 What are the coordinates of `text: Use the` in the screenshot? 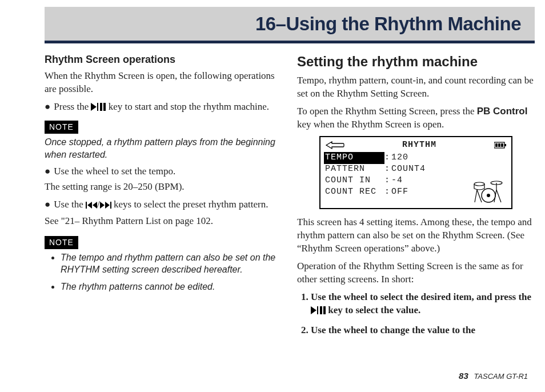 It's located at (70, 205).